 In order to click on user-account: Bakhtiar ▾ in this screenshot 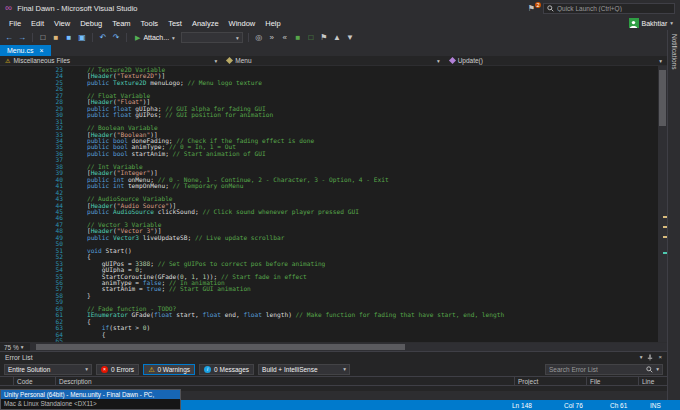, I will do `click(652, 23)`.